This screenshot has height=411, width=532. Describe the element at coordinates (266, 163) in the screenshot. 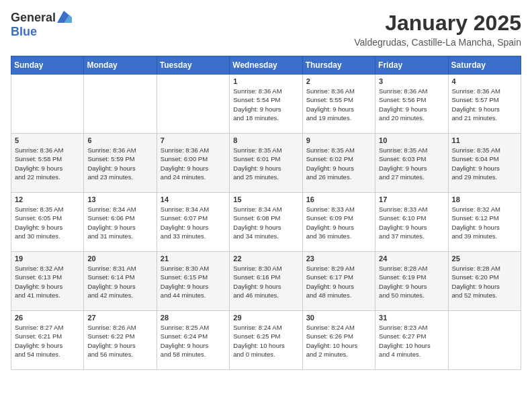

I see `calendar-cell: 8Sunrise: 8:35 AM Sunset: 6:01 PM Daylig…` at that location.